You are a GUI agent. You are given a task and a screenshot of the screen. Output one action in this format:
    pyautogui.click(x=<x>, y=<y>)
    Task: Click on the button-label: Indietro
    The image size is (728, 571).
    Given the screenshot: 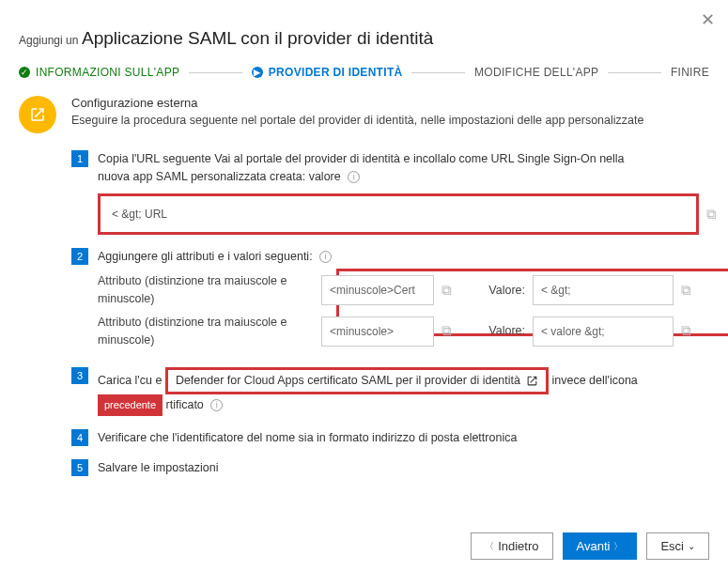 What is the action you would take?
    pyautogui.click(x=519, y=547)
    